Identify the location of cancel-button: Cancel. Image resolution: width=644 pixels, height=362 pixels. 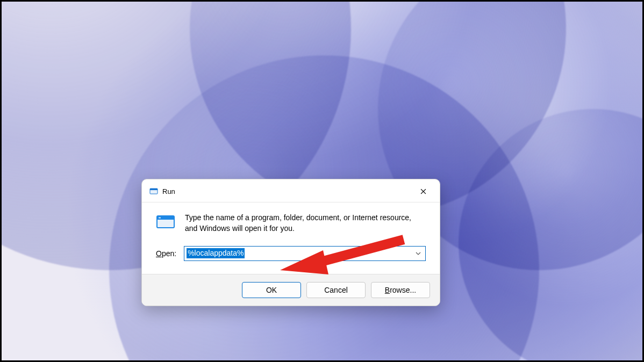
(336, 290).